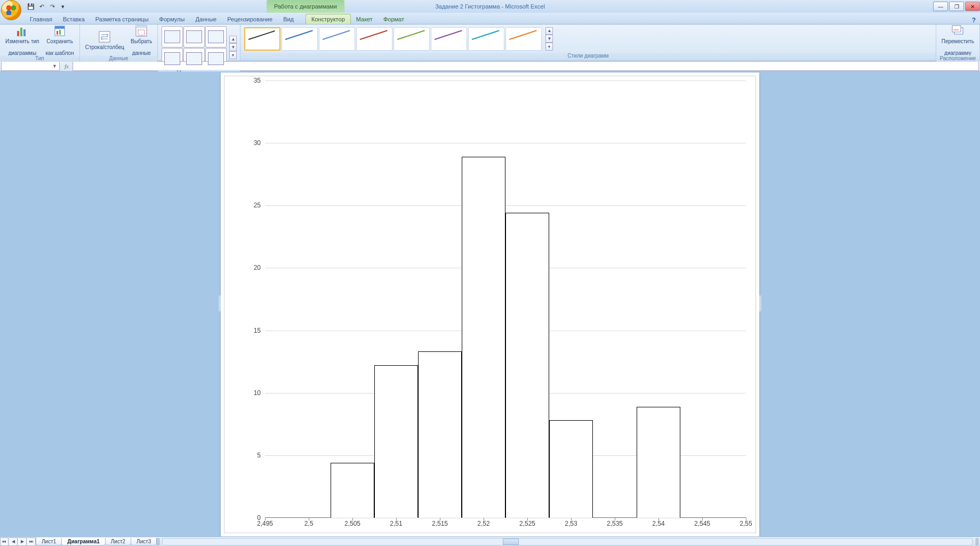 Image resolution: width=980 pixels, height=546 pixels. What do you see at coordinates (119, 59) in the screenshot?
I see `group-label-data: Данные` at bounding box center [119, 59].